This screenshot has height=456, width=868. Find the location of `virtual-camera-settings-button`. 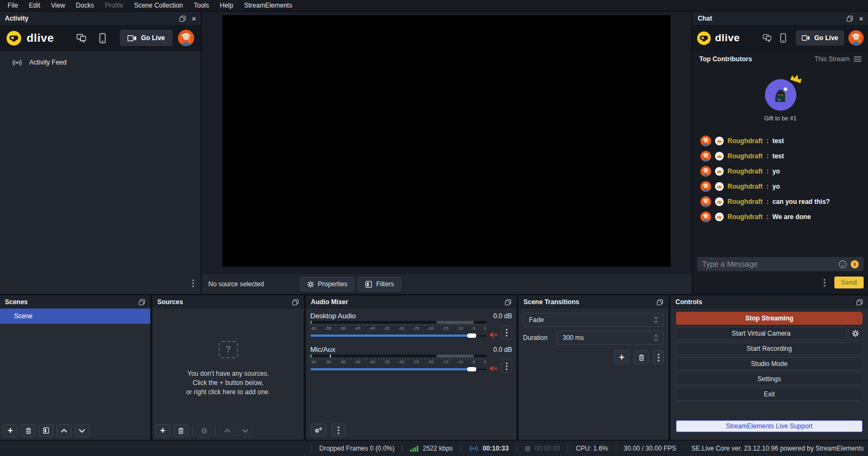

virtual-camera-settings-button is located at coordinates (856, 333).